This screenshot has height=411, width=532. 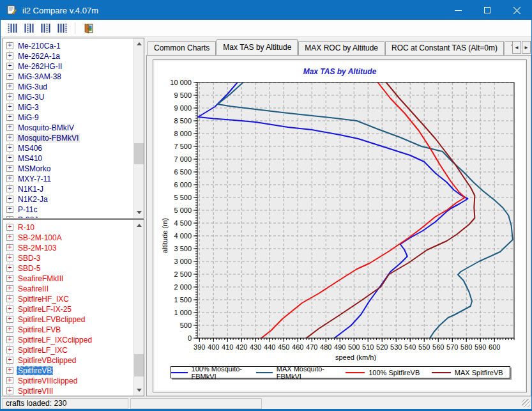 I want to click on tree-item-mosquito-fbmkvi: +Mosquito-FBMkVI, so click(x=68, y=138).